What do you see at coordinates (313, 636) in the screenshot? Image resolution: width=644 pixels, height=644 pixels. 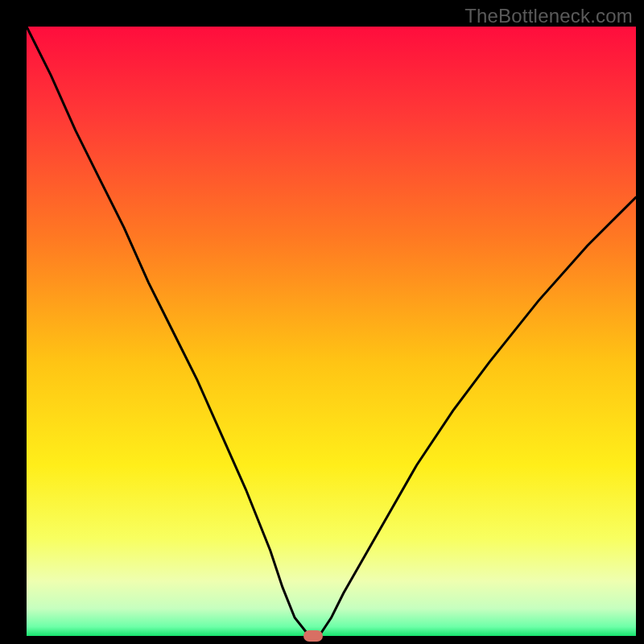 I see `optimal-point-marker` at bounding box center [313, 636].